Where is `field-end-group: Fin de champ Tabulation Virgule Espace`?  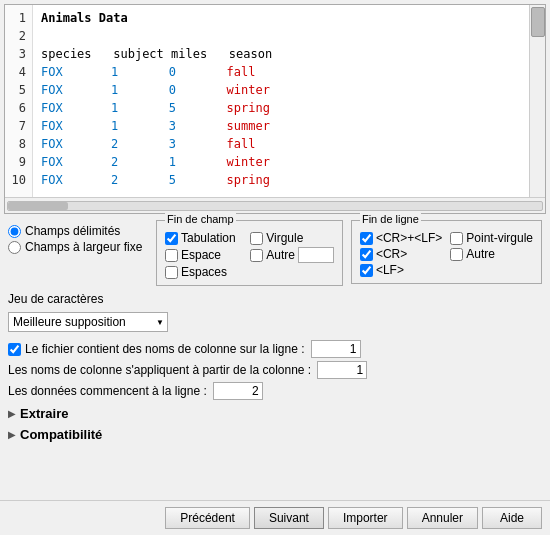 field-end-group: Fin de champ Tabulation Virgule Espace is located at coordinates (250, 253).